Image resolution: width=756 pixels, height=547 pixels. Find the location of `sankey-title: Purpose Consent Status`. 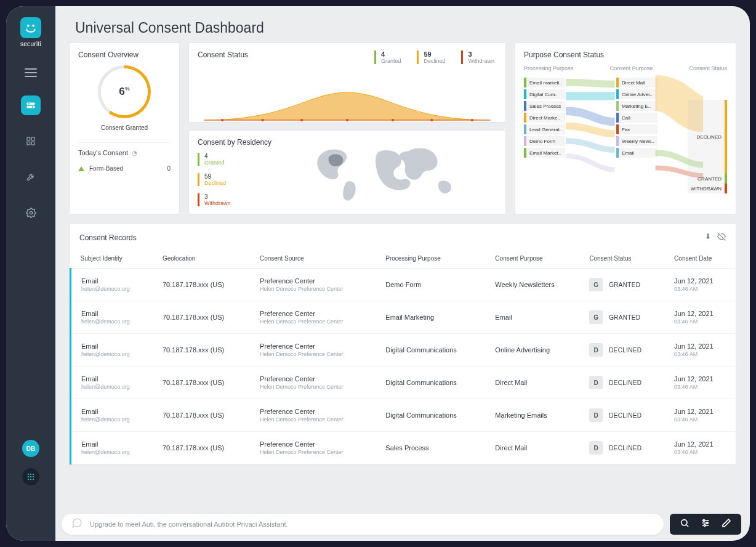

sankey-title: Purpose Consent Status is located at coordinates (625, 55).